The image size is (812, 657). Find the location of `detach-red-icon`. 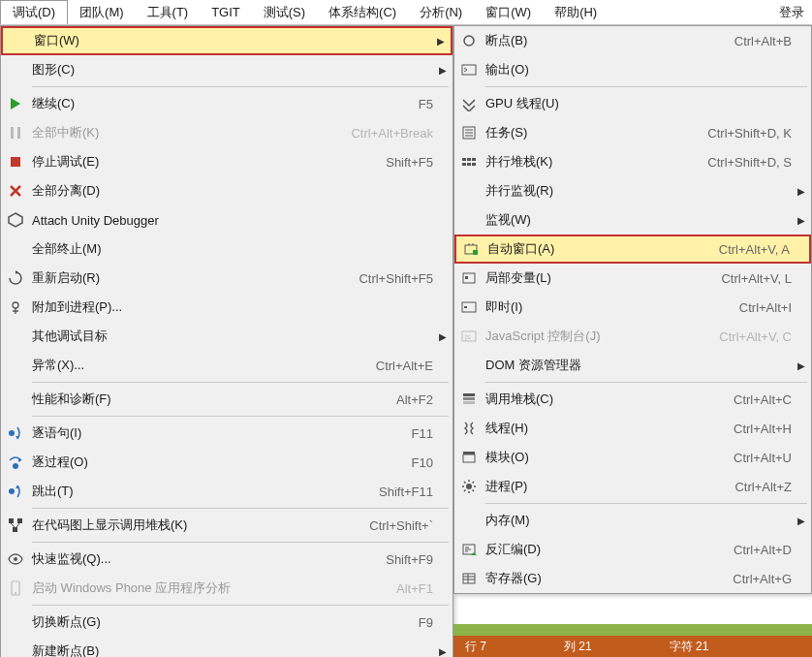

detach-red-icon is located at coordinates (16, 191).